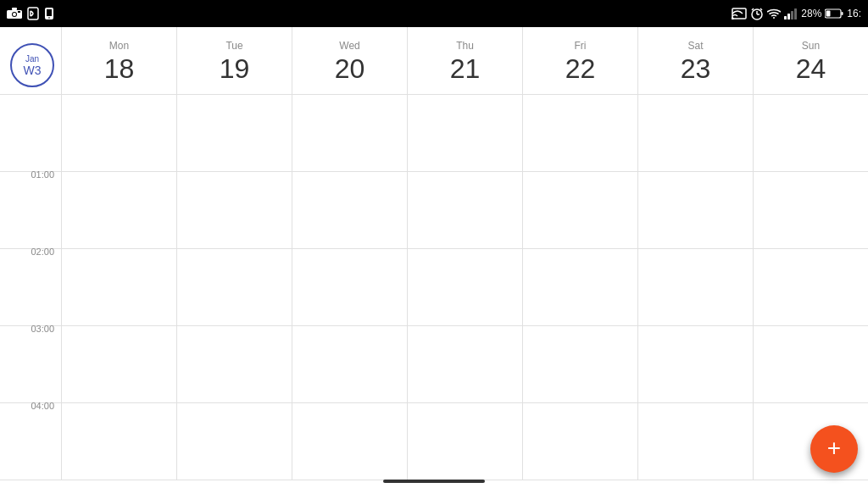 The height and width of the screenshot is (488, 868). I want to click on week-label: W3, so click(32, 70).